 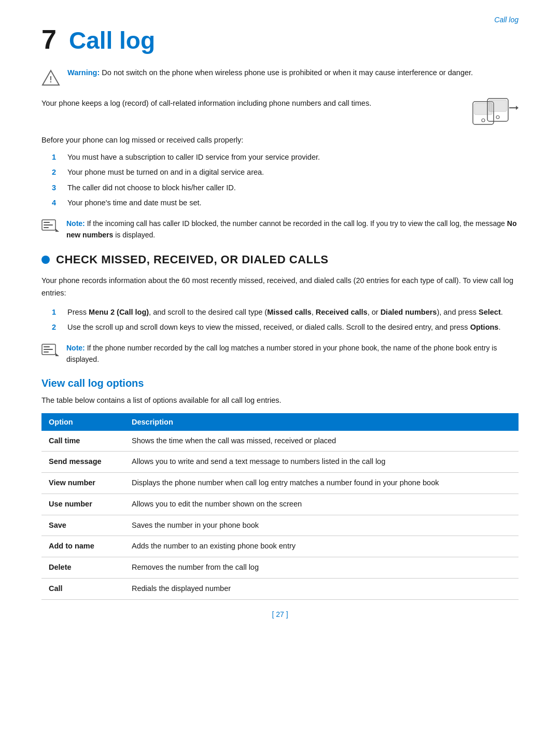 What do you see at coordinates (280, 422) in the screenshot?
I see `table-header: Option Description` at bounding box center [280, 422].